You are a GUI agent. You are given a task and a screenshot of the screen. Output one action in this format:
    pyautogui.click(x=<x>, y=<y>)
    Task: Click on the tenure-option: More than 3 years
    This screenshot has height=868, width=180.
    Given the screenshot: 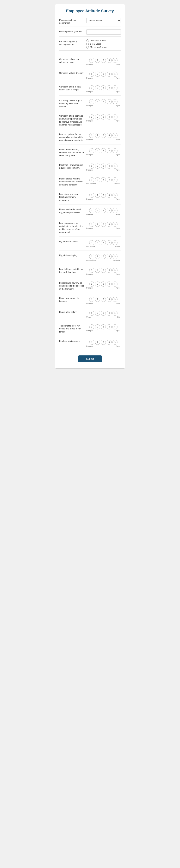 What is the action you would take?
    pyautogui.click(x=104, y=47)
    